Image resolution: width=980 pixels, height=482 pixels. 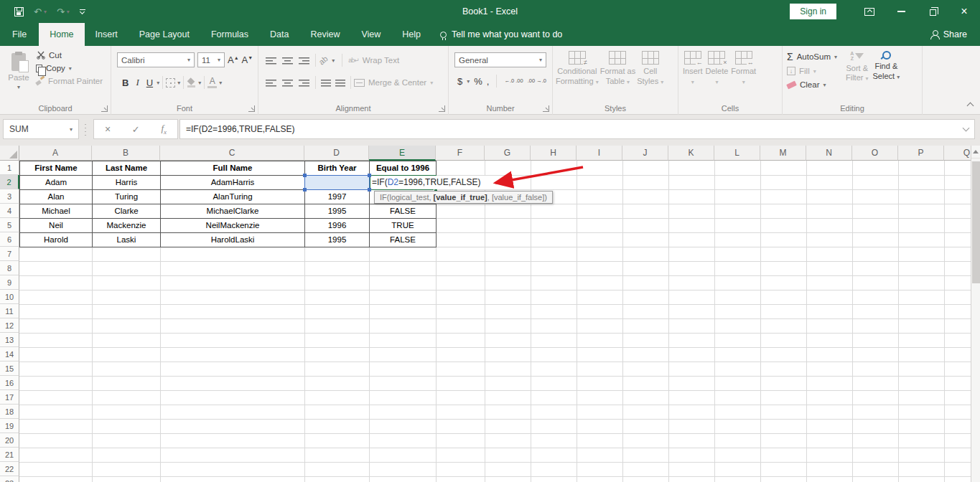 What do you see at coordinates (869, 11) in the screenshot?
I see `ribbon-display-options-button` at bounding box center [869, 11].